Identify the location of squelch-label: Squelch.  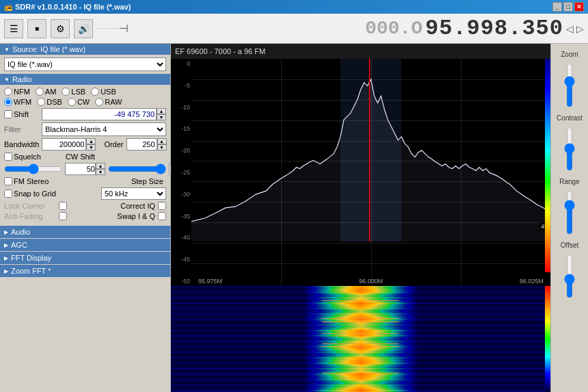
(23, 157).